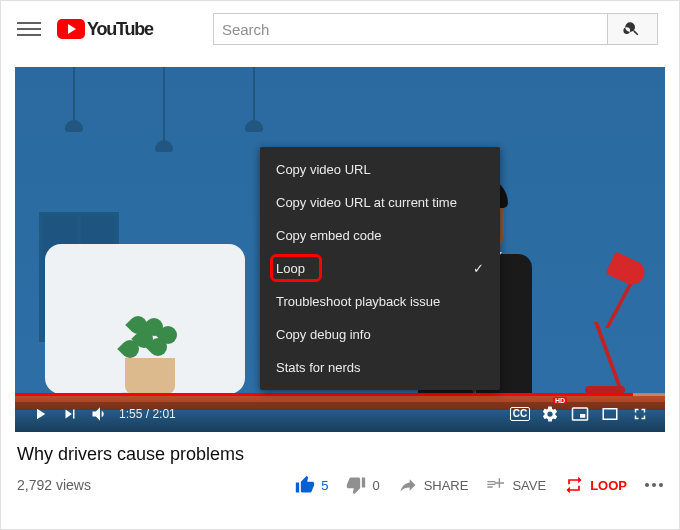 The image size is (680, 530). I want to click on ctx-loop: Loop ✓, so click(380, 268).